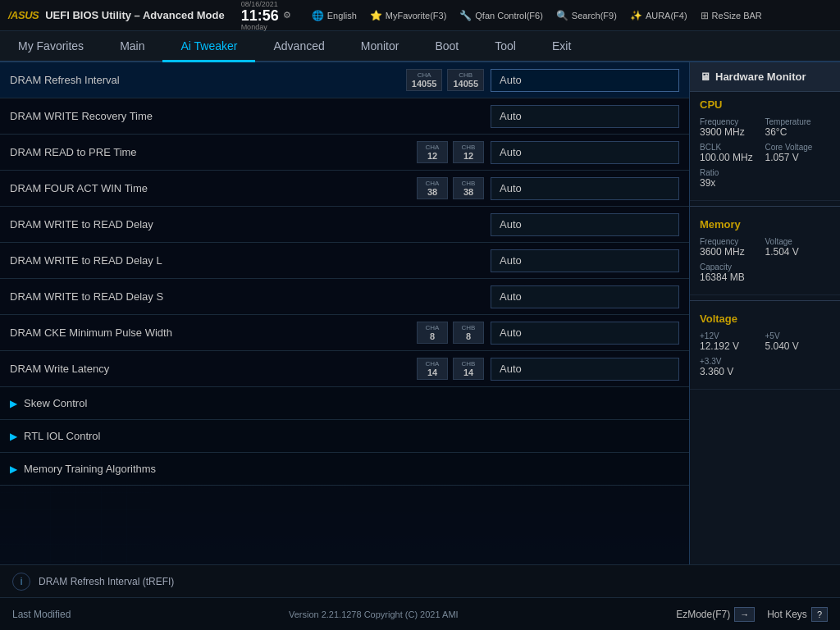  What do you see at coordinates (765, 105) in the screenshot?
I see `hw-cpu-title: CPU` at bounding box center [765, 105].